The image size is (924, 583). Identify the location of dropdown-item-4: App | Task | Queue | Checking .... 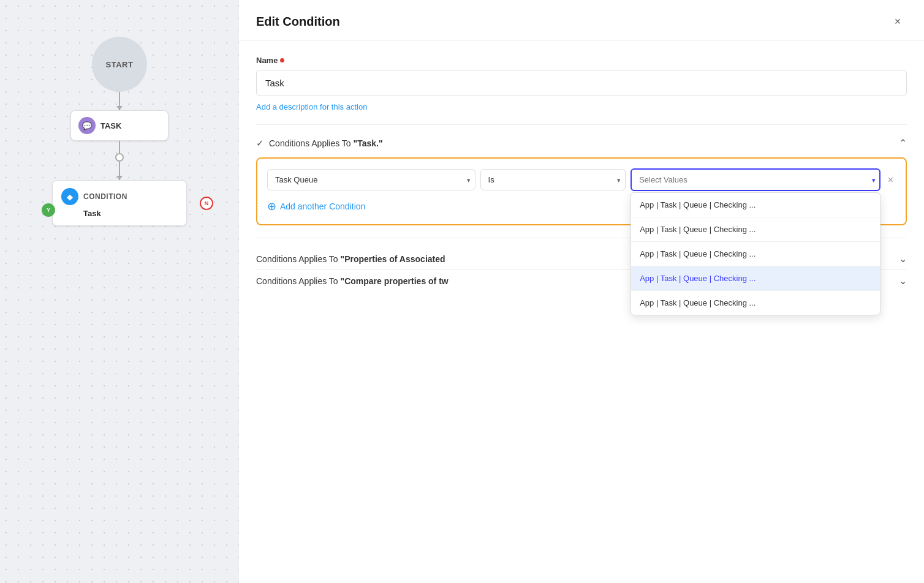
(755, 303).